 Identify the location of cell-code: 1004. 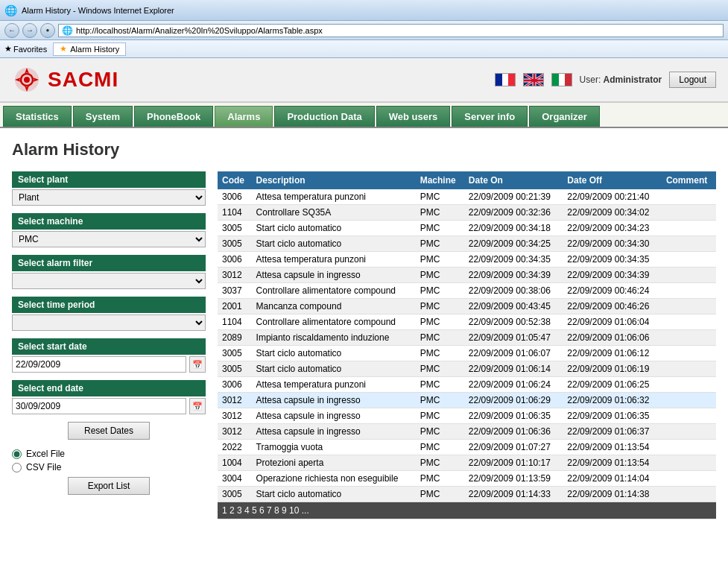
(235, 464).